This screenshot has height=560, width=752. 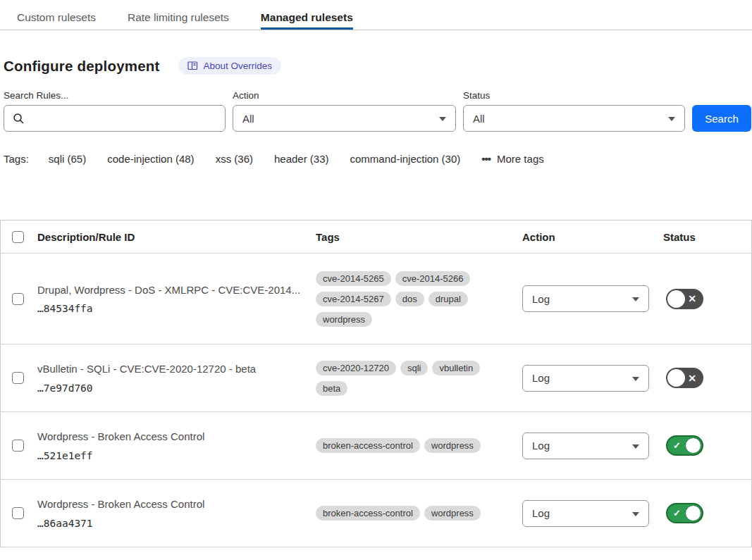 What do you see at coordinates (344, 111) in the screenshot?
I see `action-filter-field: Action All` at bounding box center [344, 111].